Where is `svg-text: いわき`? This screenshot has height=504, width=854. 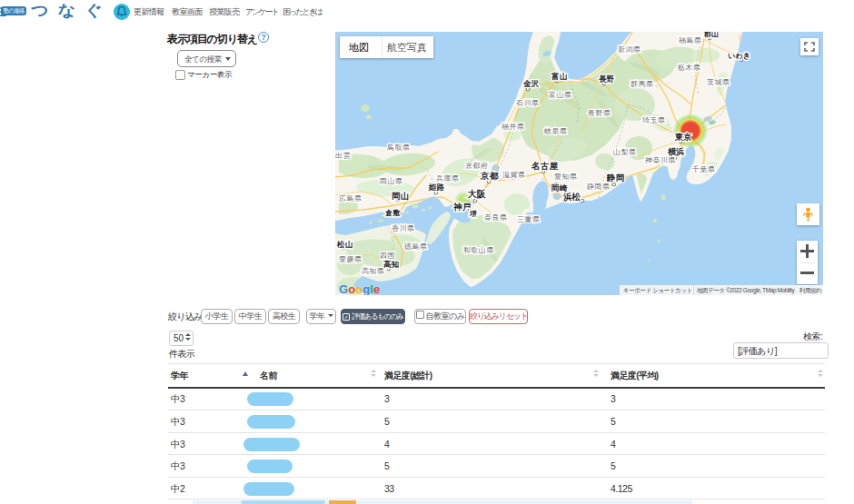 svg-text: いわき is located at coordinates (740, 56).